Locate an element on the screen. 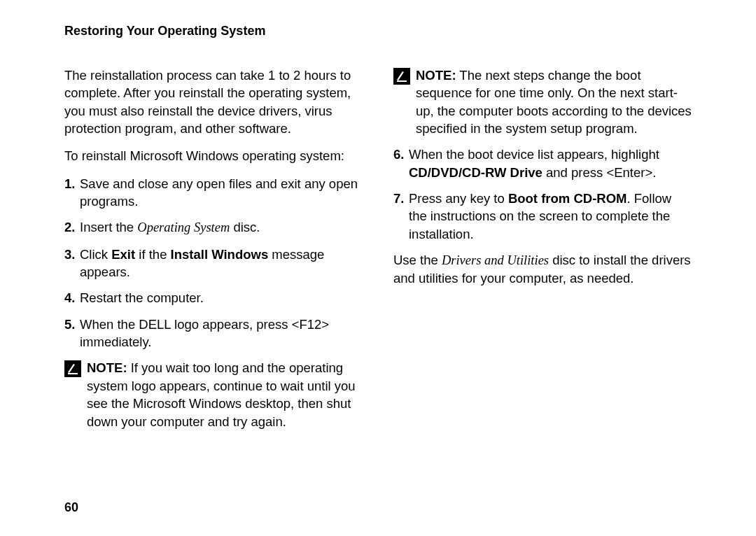 The height and width of the screenshot is (536, 756). note-block: NOTE: If you wait too long and the opera… is located at coordinates (214, 395).